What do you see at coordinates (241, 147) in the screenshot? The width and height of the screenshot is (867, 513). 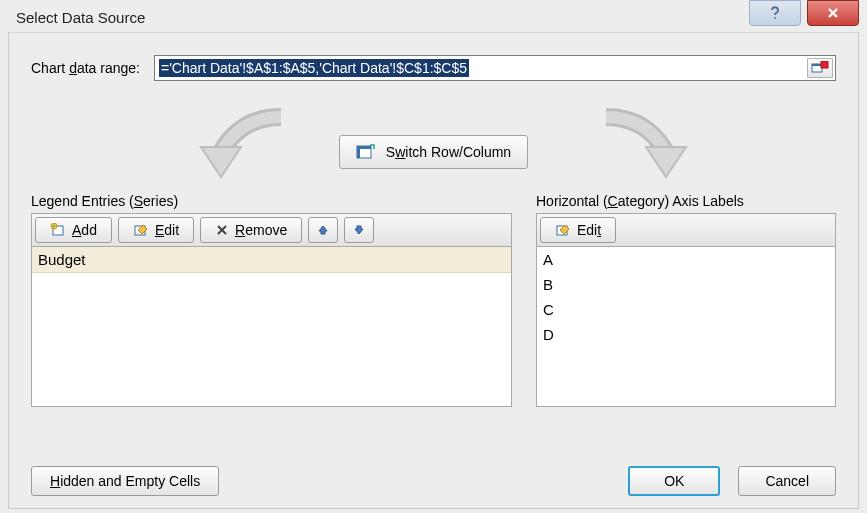 I see `arrow-left-icon` at bounding box center [241, 147].